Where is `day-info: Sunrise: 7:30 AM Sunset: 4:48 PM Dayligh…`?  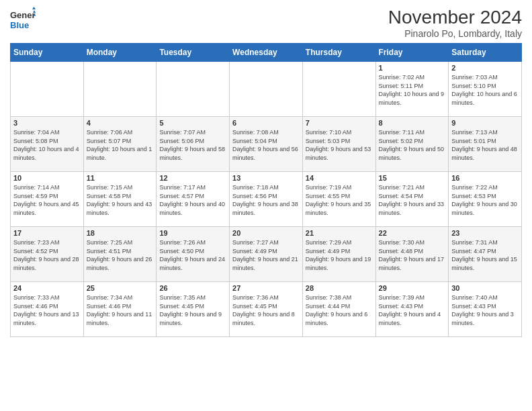
day-info: Sunrise: 7:30 AM Sunset: 4:48 PM Dayligh… is located at coordinates (412, 255).